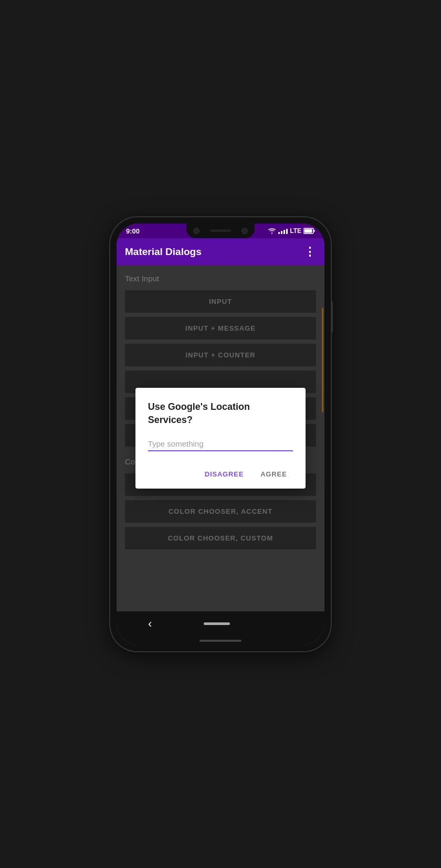 The width and height of the screenshot is (441, 868). Describe the element at coordinates (272, 231) in the screenshot. I see `wifi-icon` at that location.